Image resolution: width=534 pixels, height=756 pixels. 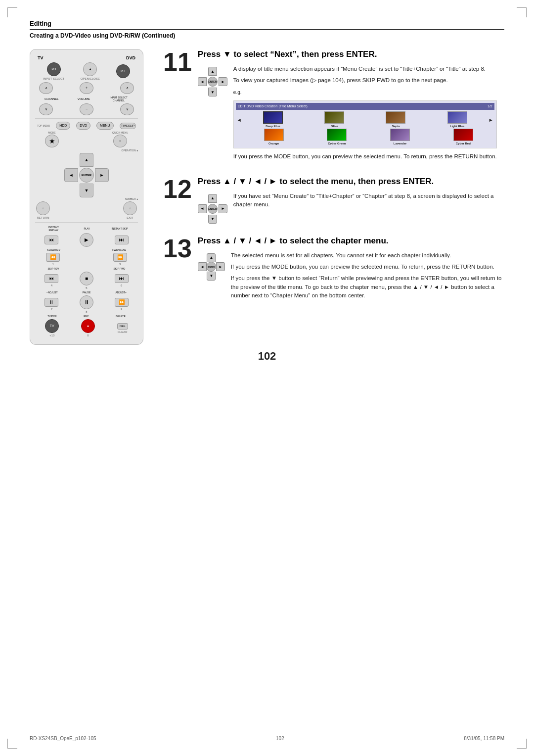 I want to click on fwd-slow-label: FWD/SLOW, so click(x=119, y=250).